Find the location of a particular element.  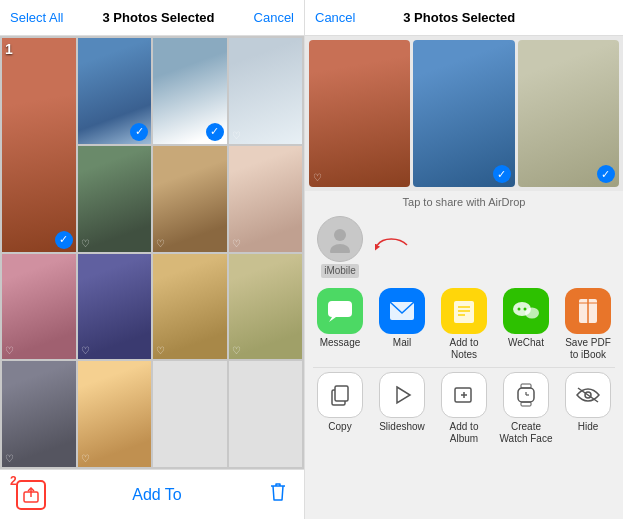

photo-cell-9: ♡ is located at coordinates (115, 307).